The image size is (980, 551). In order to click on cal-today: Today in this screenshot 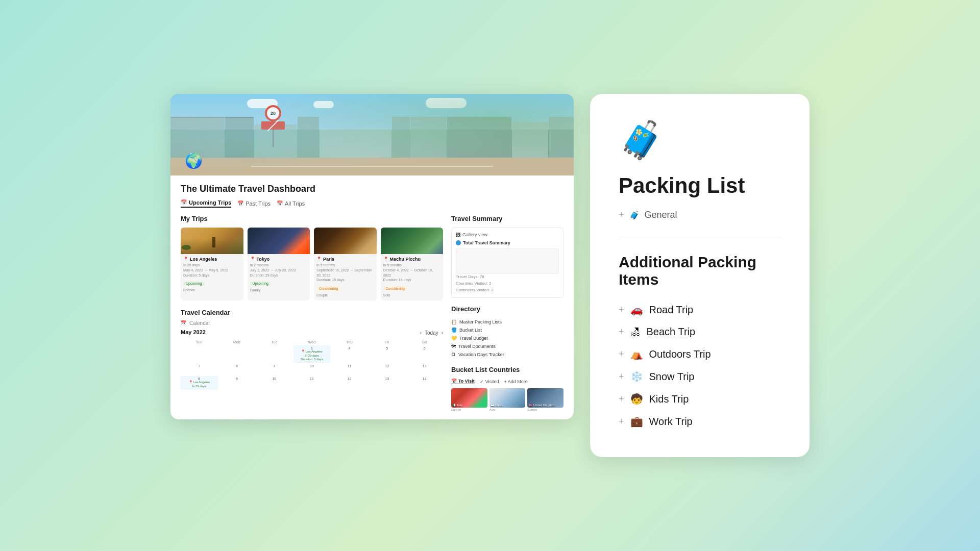, I will do `click(432, 333)`.